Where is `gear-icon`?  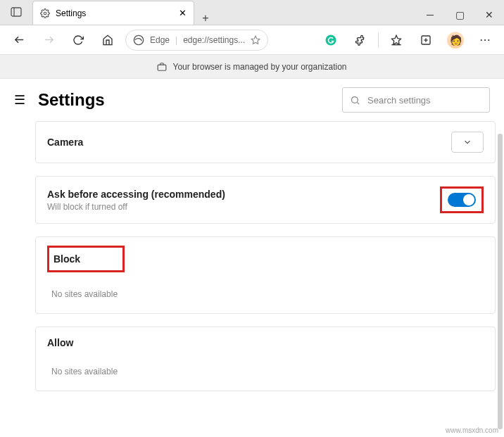
gear-icon is located at coordinates (45, 13).